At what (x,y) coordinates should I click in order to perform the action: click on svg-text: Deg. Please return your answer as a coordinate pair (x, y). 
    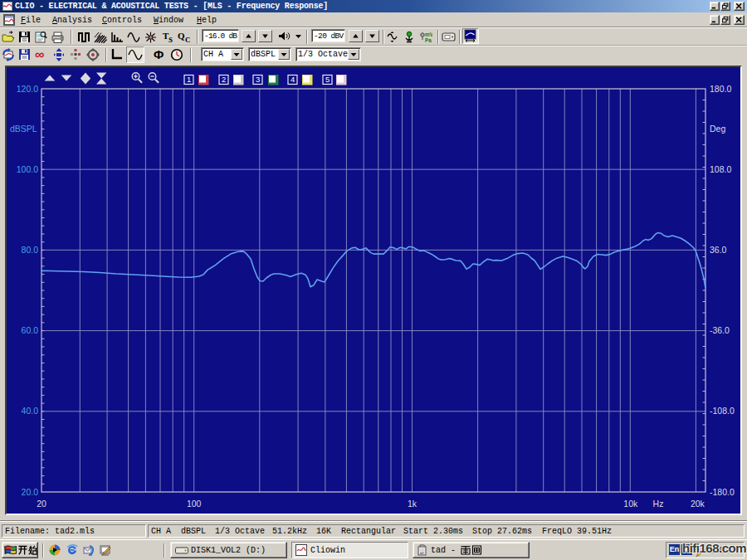
    Looking at the image, I should click on (717, 129).